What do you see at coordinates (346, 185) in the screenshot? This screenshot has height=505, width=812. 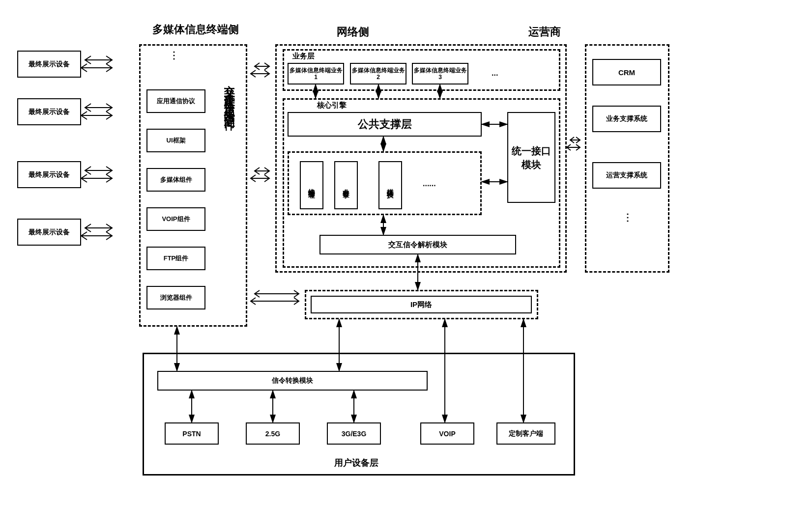 I see `service-engine: 业务引擎` at bounding box center [346, 185].